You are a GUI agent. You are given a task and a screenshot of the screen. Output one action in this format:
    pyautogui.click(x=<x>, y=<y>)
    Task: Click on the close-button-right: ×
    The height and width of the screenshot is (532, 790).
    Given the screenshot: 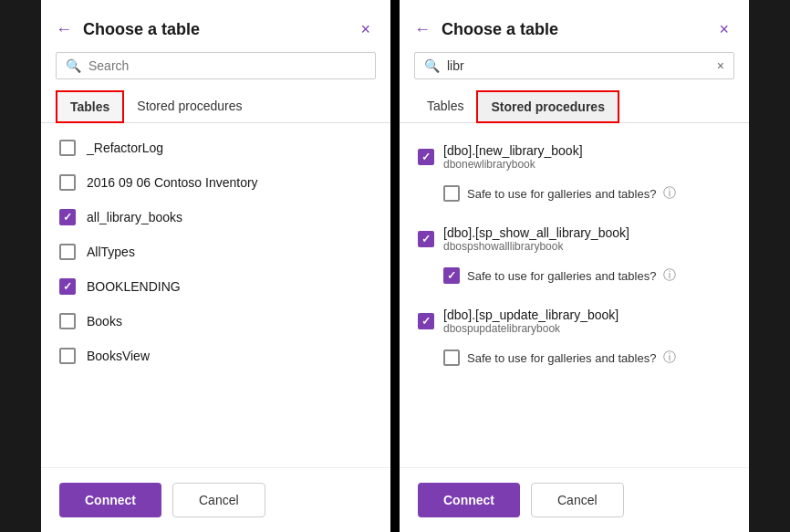 What is the action you would take?
    pyautogui.click(x=724, y=29)
    